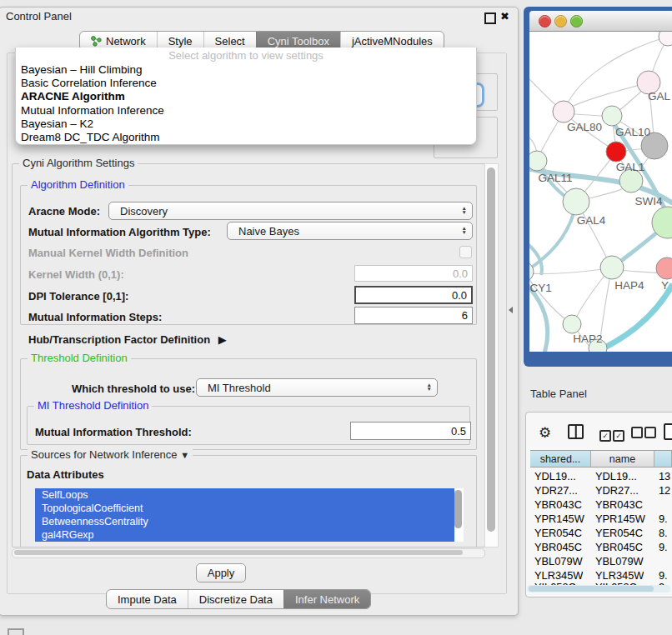  I want to click on column-header-name: name, so click(623, 458).